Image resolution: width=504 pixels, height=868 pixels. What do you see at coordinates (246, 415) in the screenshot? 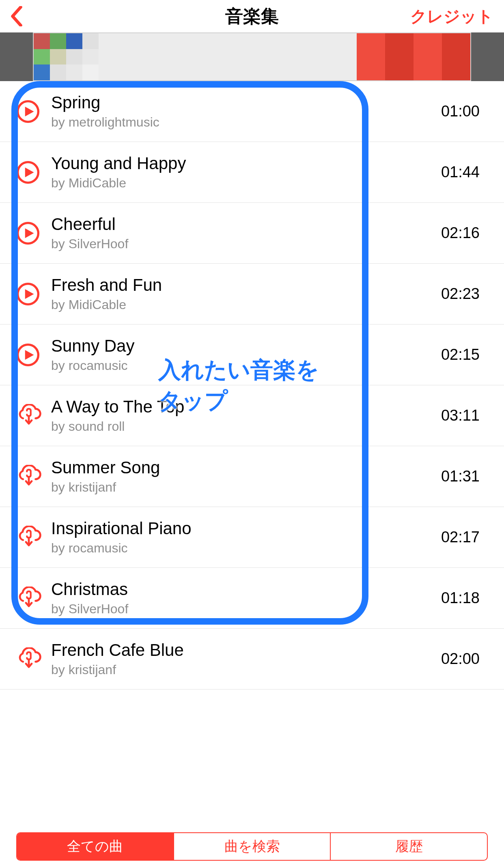
I see `track-meta: A Way to The Topby sound roll` at bounding box center [246, 415].